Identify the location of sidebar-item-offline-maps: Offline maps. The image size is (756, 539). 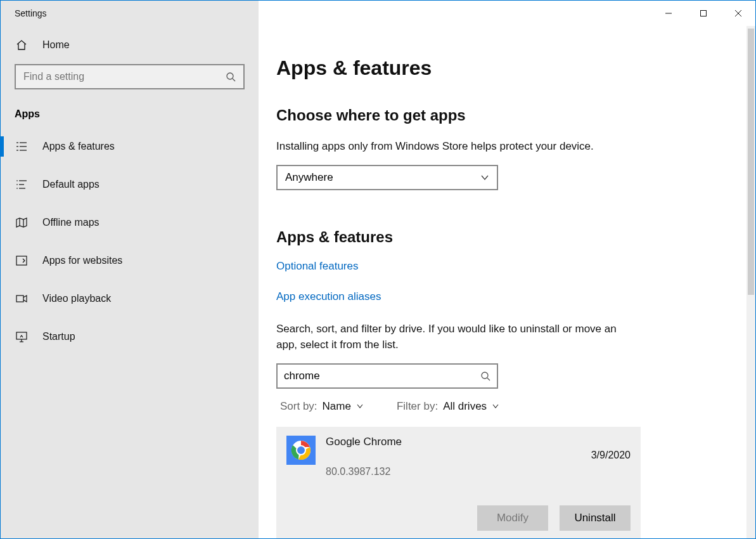
(129, 223).